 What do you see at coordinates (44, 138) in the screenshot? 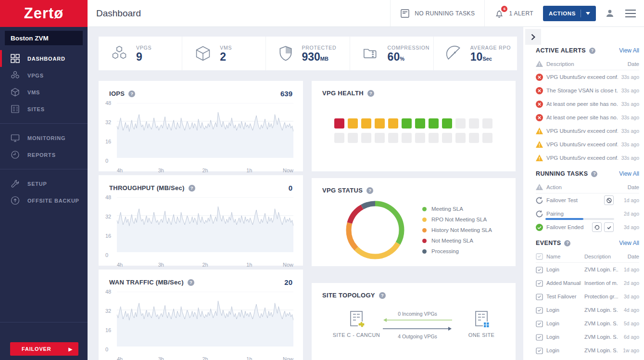
I see `sidebar-item-monitoring: MONITORING` at bounding box center [44, 138].